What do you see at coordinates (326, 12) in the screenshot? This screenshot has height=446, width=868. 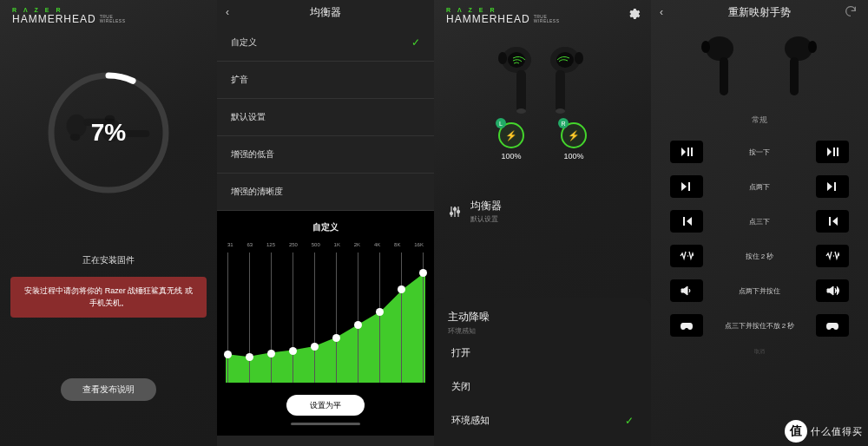 I see `header: ‹ 均衡器` at bounding box center [326, 12].